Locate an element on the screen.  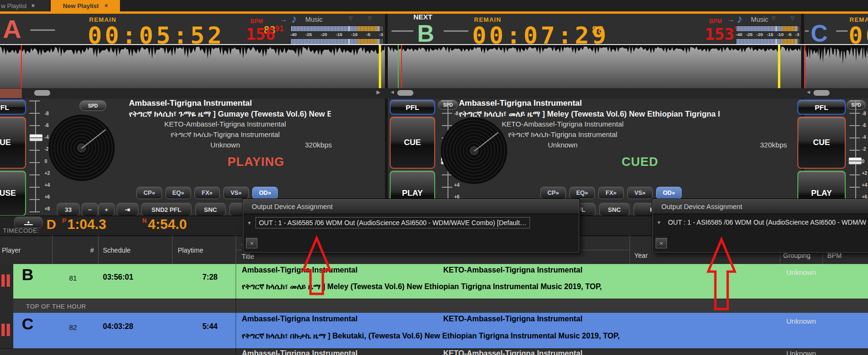
cue-out-marker is located at coordinates (779, 66).